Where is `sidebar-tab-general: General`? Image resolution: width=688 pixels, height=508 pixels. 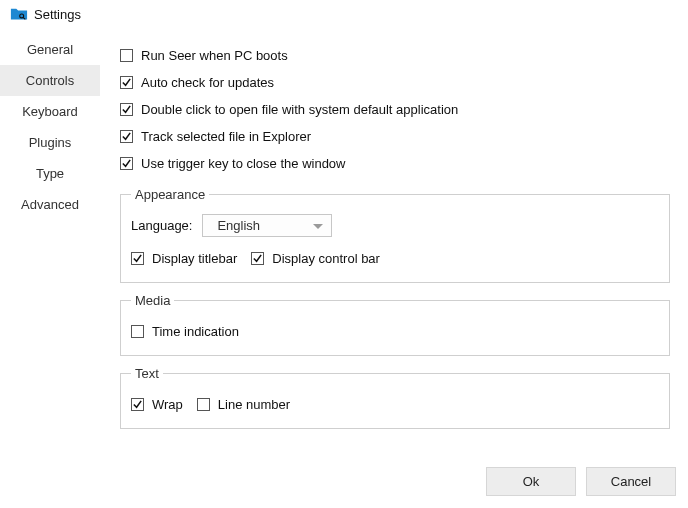 sidebar-tab-general: General is located at coordinates (50, 50).